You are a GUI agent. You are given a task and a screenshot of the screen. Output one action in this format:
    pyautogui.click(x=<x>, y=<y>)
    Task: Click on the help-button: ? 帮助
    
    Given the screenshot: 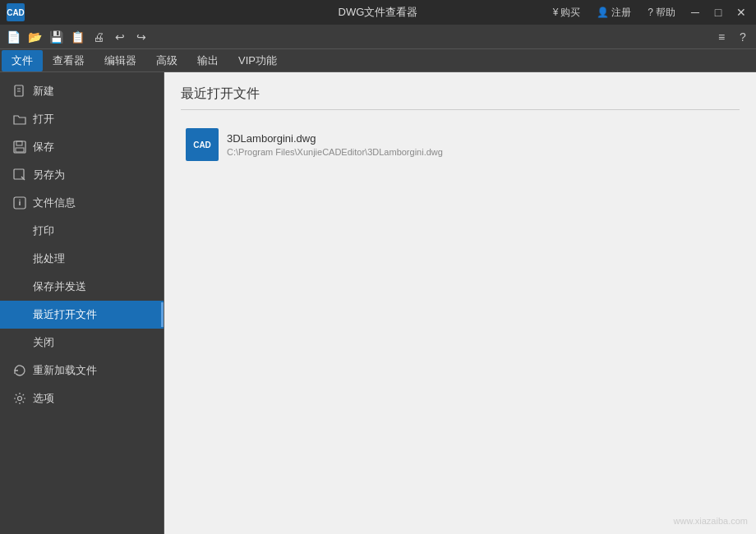 What is the action you would take?
    pyautogui.click(x=662, y=13)
    